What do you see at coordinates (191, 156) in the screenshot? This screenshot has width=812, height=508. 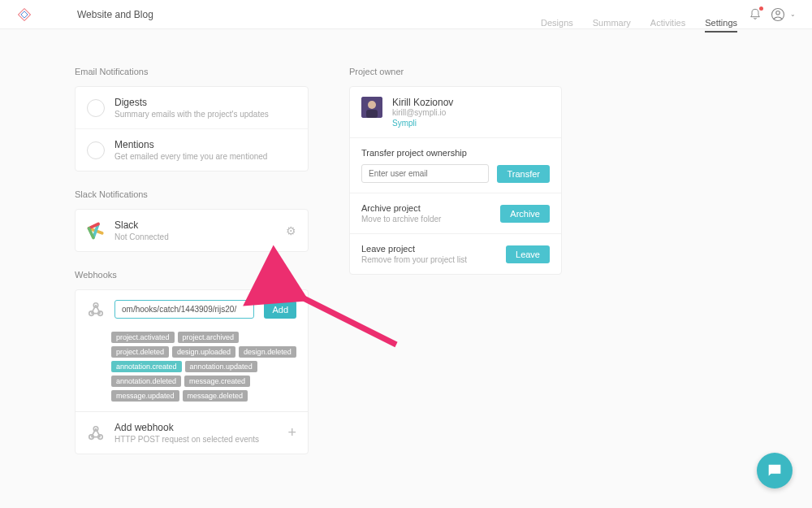 I see `mentions-sub: Get emailed every time you are mentioned` at bounding box center [191, 156].